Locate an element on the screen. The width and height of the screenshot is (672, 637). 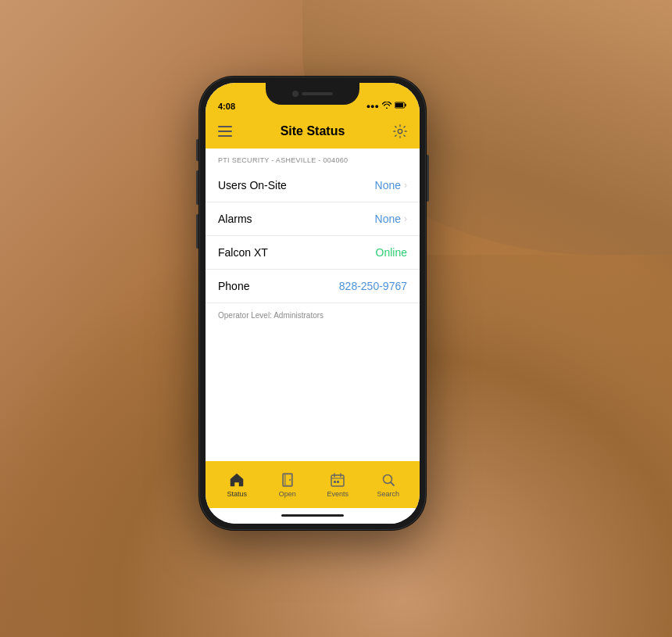
site-label: PTI SECURITY - ASHEVILLE - 004060 is located at coordinates (313, 159).